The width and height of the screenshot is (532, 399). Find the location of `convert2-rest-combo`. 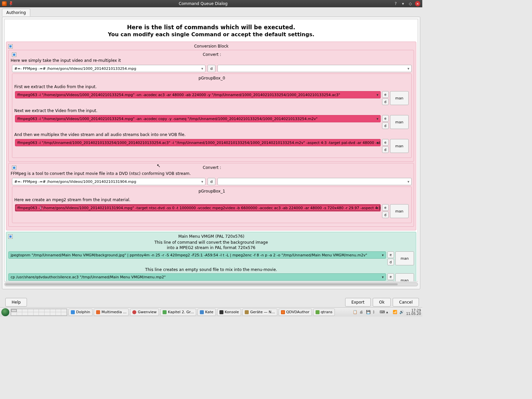

convert2-rest-combo is located at coordinates (315, 182).